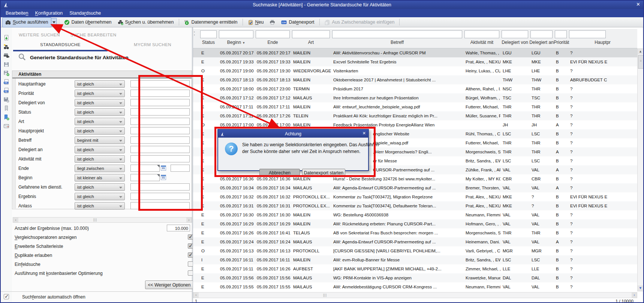  What do you see at coordinates (641, 62) in the screenshot?
I see `vscroll-thumb: ≡` at bounding box center [641, 62].